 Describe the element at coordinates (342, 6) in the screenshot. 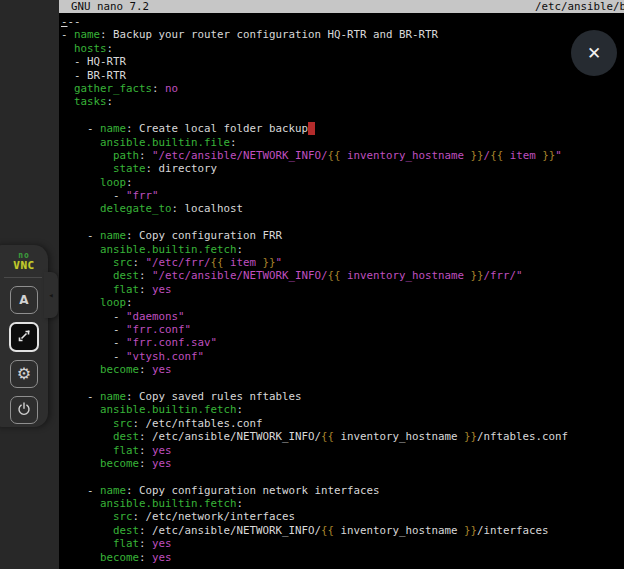

I see `nano-titlebar: GNU nano 7.2 /etc/ansible/b` at that location.